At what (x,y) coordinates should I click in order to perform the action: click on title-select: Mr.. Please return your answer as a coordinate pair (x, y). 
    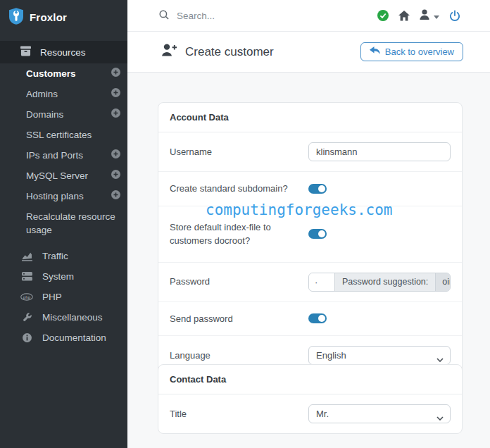
    Looking at the image, I should click on (379, 414).